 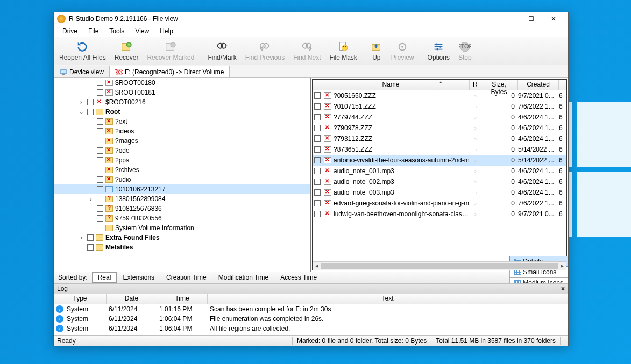 I want to click on file-row: antonio-vivaldi-the-four-seasons-autumn-…, so click(x=439, y=160).